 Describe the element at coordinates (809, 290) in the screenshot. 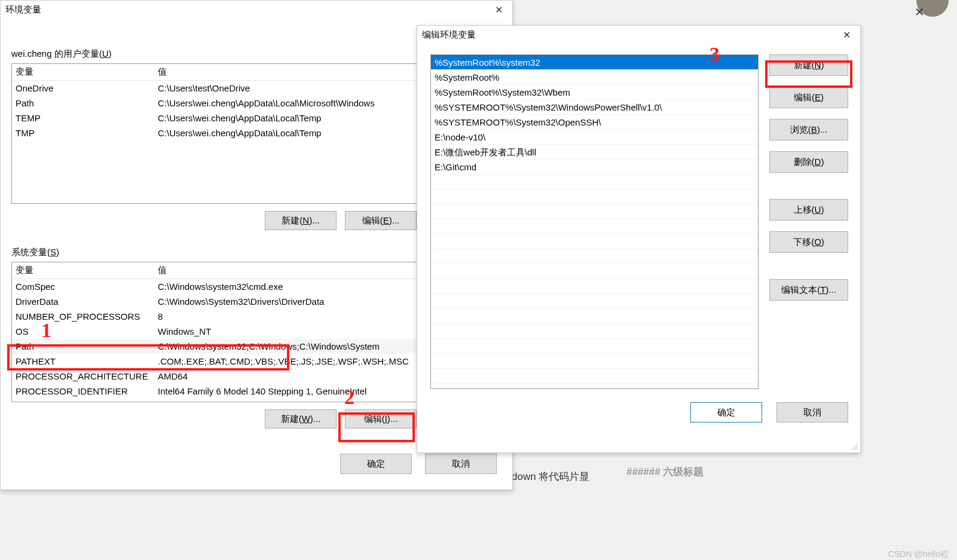

I see `edit-text-button: 编辑文本(T)...` at that location.